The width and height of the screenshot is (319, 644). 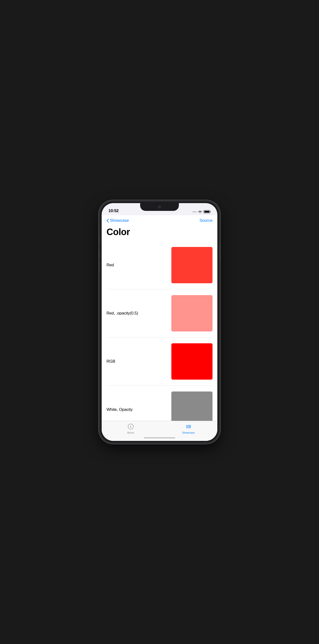 I want to click on color-list: Red Red, .opacity(0.5) RGB White, Opacit…, so click(x=160, y=331).